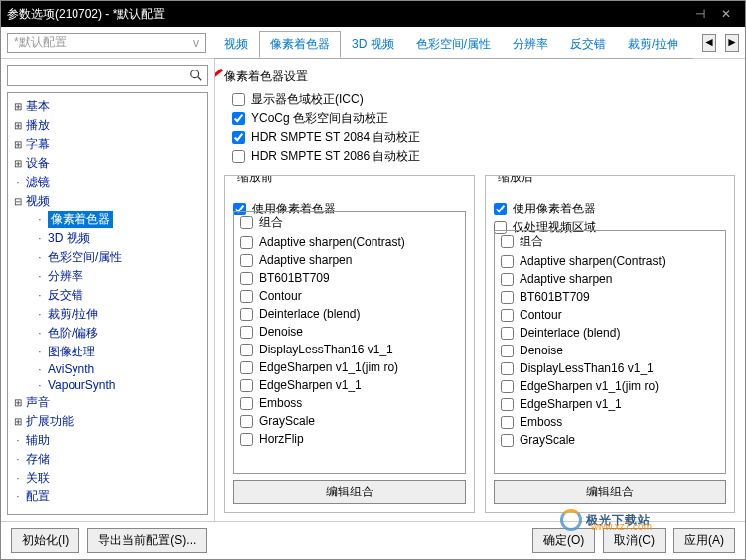 The image size is (746, 560). What do you see at coordinates (610, 440) in the screenshot?
I see `list-item: GrayScale` at bounding box center [610, 440].